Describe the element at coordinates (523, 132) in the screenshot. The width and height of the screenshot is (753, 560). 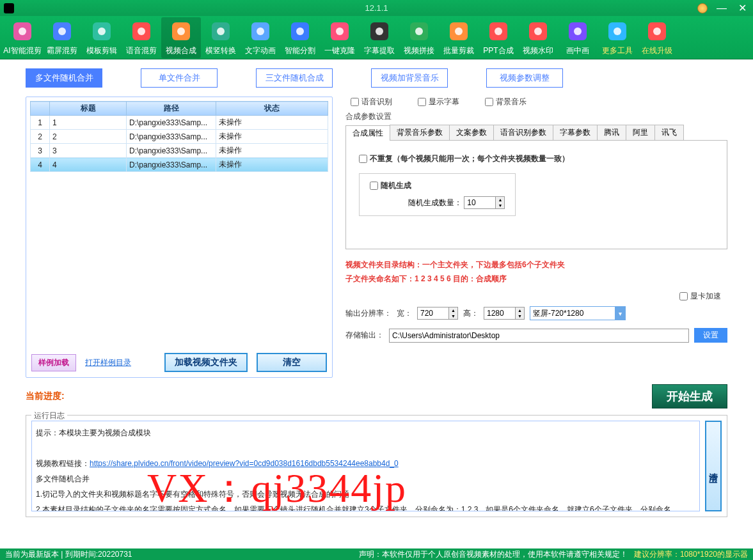
I see `ptab-voice: 语音识别参数` at that location.